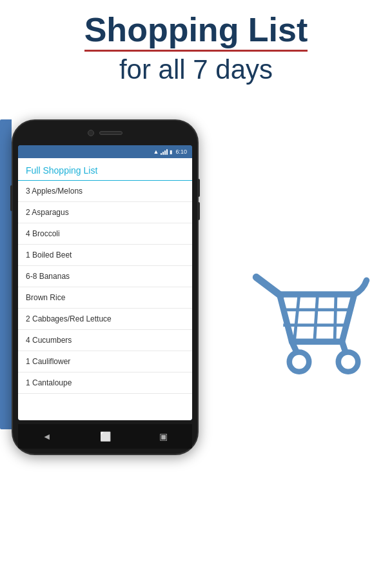 This screenshot has height=581, width=392. I want to click on status-bar: ▲ ▮ 6:10, so click(105, 152).